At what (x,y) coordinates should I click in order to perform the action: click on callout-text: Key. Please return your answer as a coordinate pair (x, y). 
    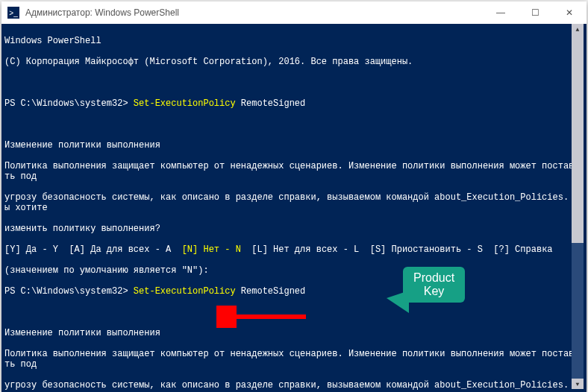
    Looking at the image, I should click on (434, 291).